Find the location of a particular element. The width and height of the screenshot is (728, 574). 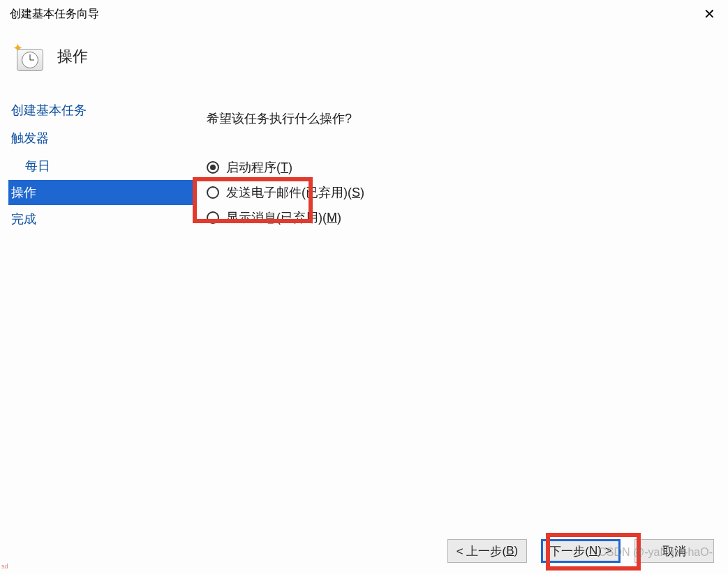

close-icon: ✕ is located at coordinates (709, 14).